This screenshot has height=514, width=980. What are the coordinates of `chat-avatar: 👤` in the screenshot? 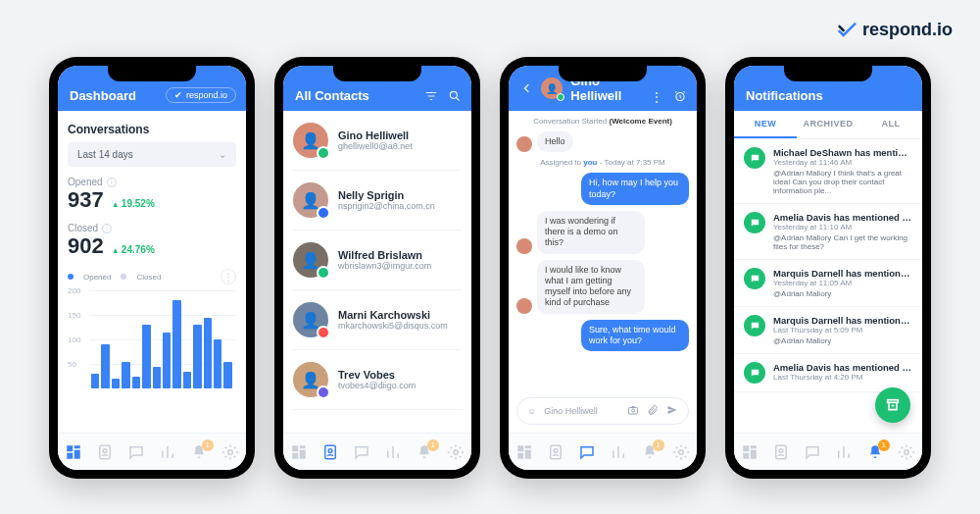 It's located at (552, 88).